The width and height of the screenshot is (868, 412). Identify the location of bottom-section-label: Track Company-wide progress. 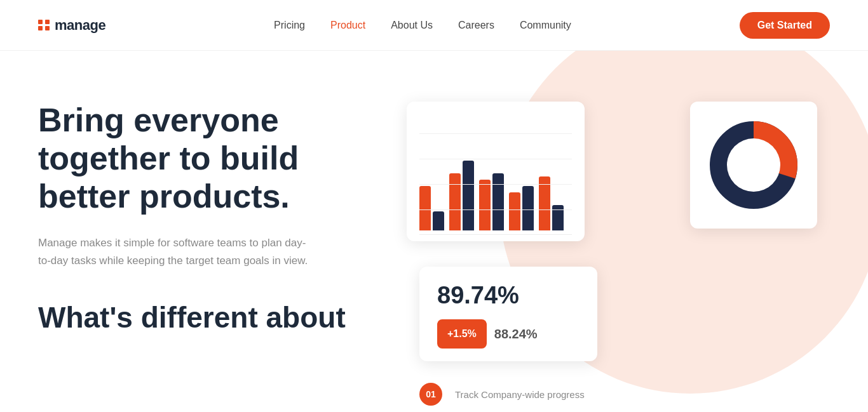
(520, 395).